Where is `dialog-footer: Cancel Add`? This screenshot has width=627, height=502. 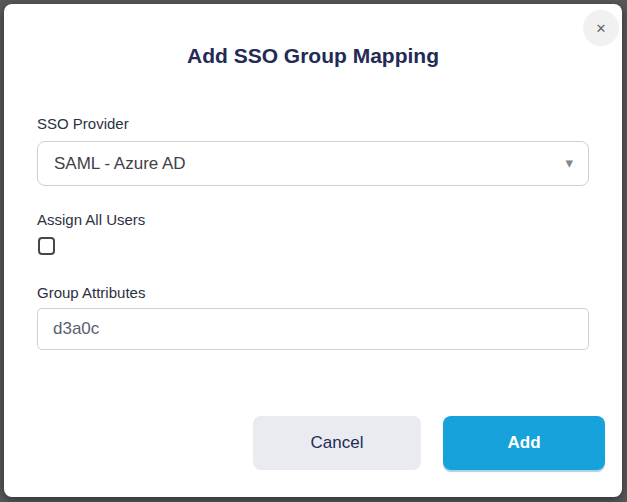
dialog-footer: Cancel Add is located at coordinates (321, 443).